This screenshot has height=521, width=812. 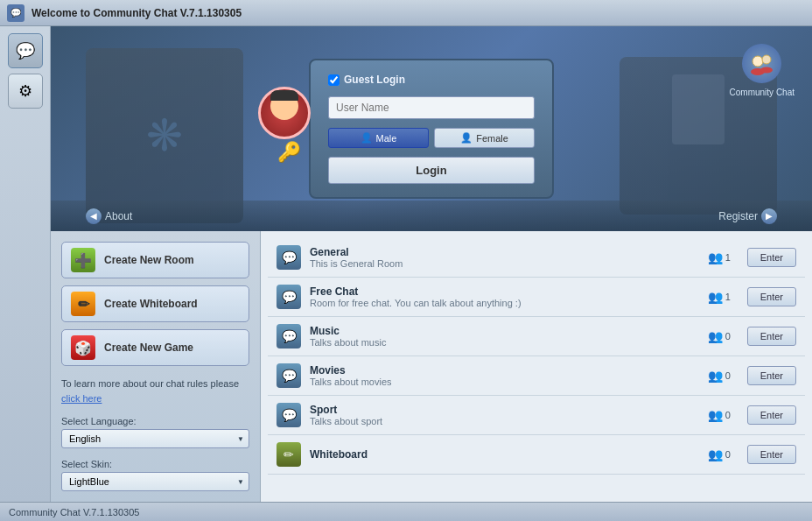 I want to click on male-button: 👤 Male, so click(x=378, y=138).